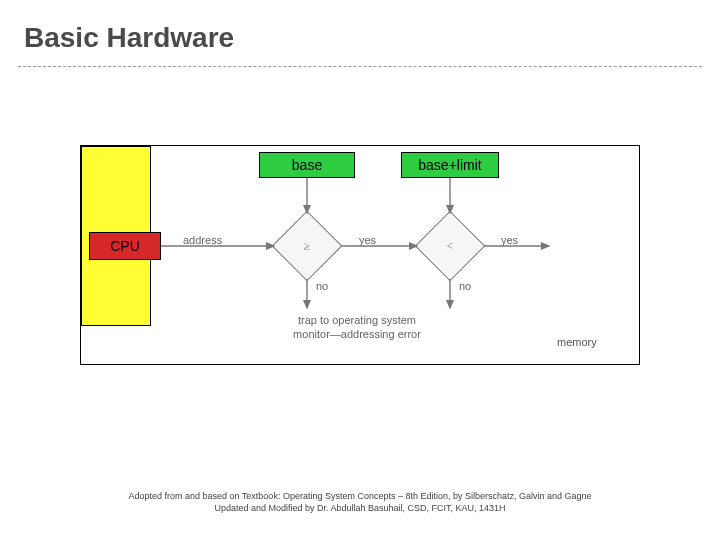  Describe the element at coordinates (360, 66) in the screenshot. I see `divider` at that location.